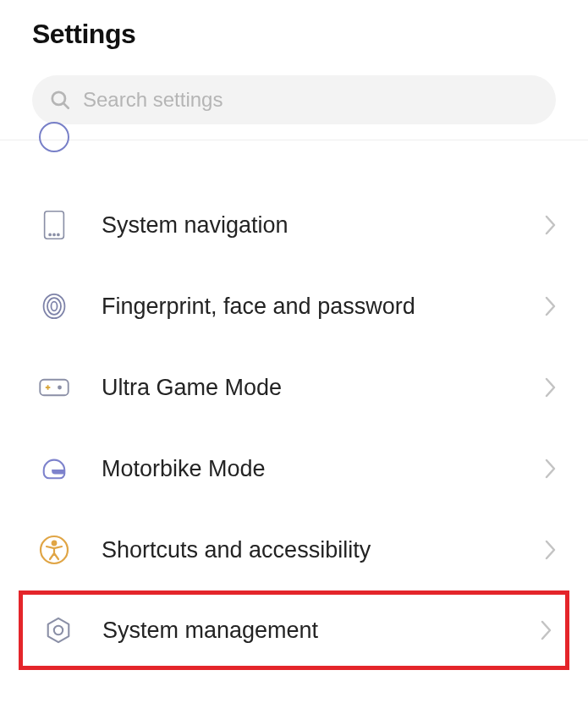 The width and height of the screenshot is (588, 725). What do you see at coordinates (294, 100) in the screenshot?
I see `search-input: Search settings` at bounding box center [294, 100].